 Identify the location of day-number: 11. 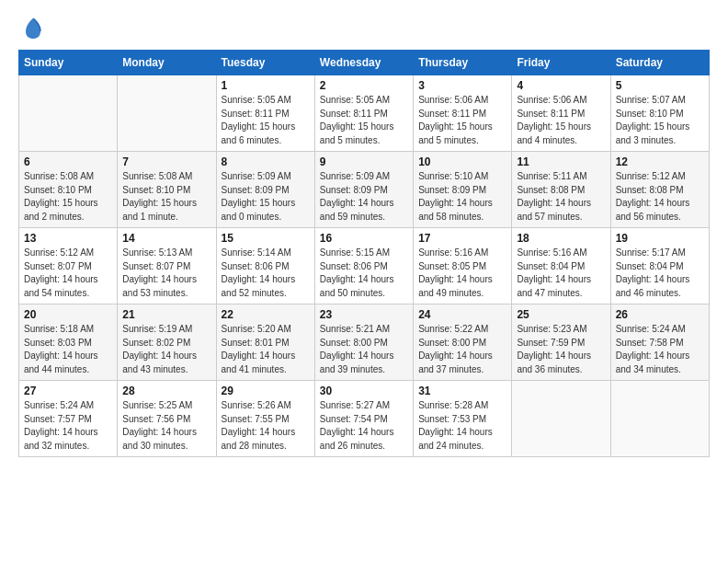
(561, 162).